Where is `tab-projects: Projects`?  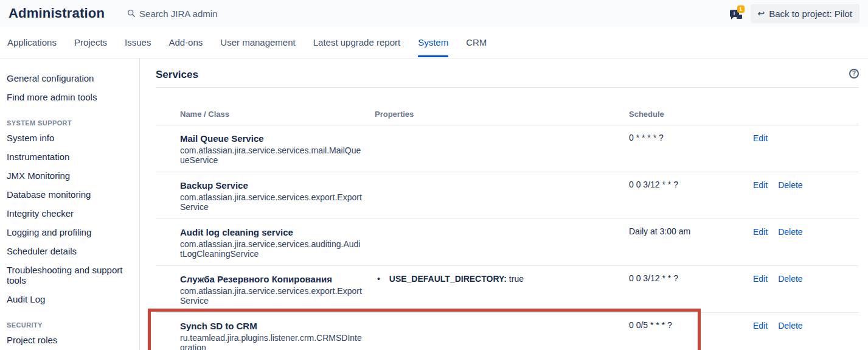 tab-projects: Projects is located at coordinates (91, 43).